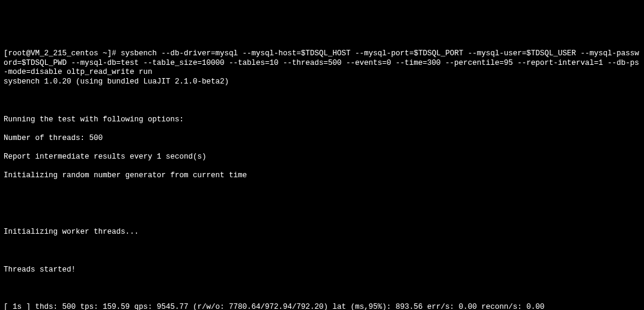 The height and width of the screenshot is (310, 644). Describe the element at coordinates (322, 232) in the screenshot. I see `init-workers-line: Initializing worker threads...` at that location.